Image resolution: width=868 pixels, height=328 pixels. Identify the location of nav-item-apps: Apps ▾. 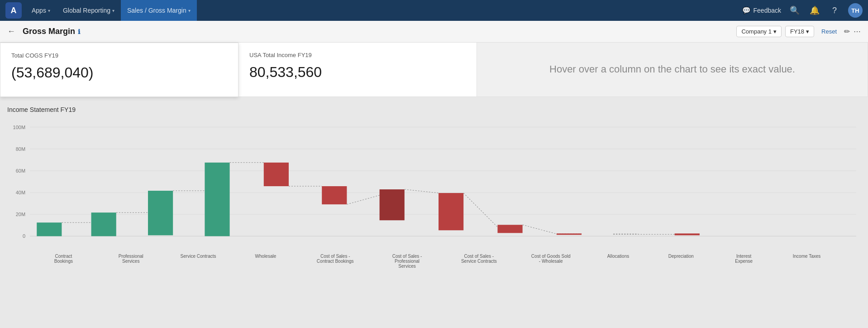
(41, 10).